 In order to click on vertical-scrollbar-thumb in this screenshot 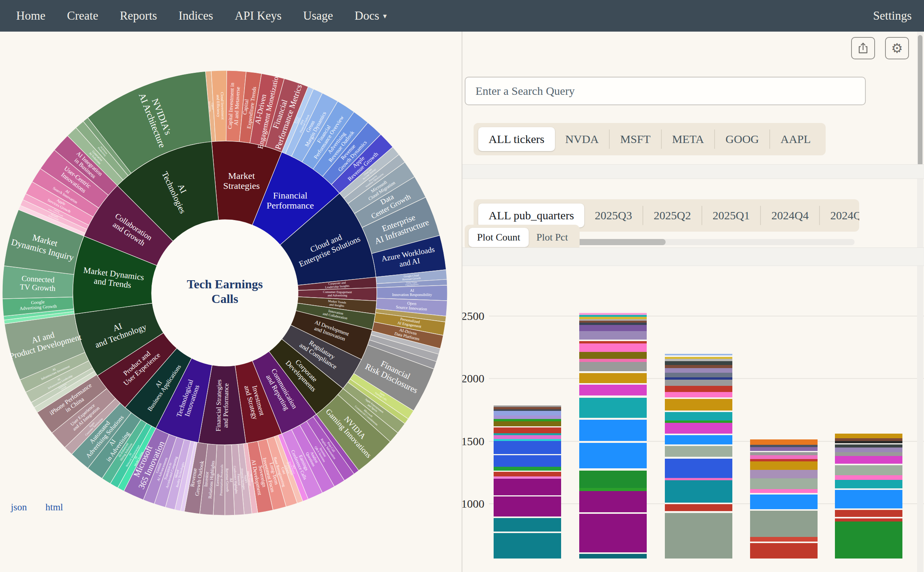, I will do `click(920, 101)`.